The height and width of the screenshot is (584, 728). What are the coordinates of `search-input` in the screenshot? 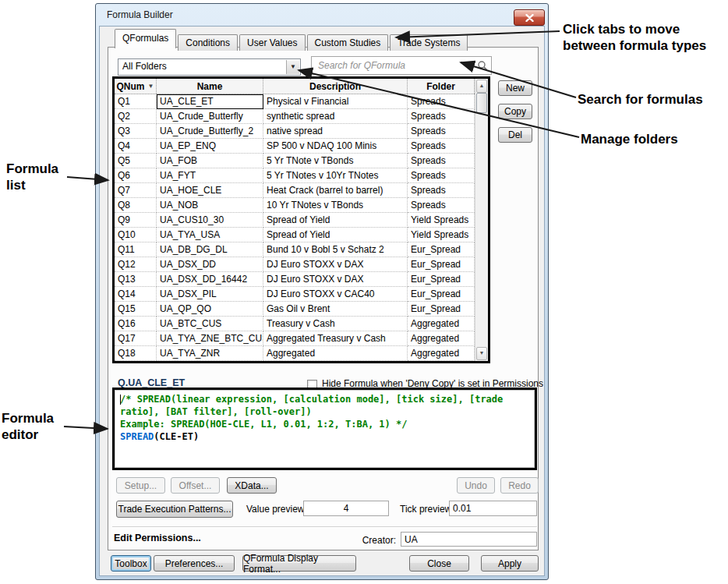 It's located at (401, 65).